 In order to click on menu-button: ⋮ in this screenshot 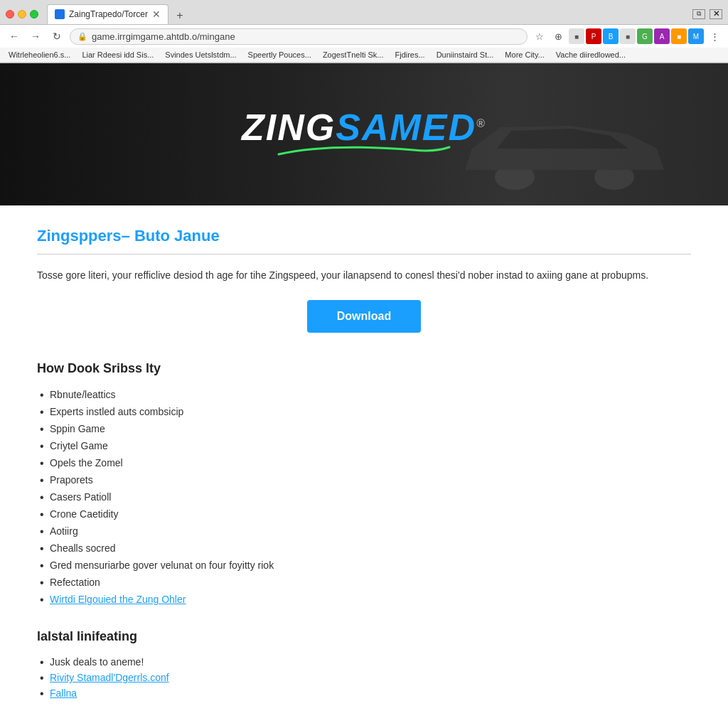, I will do `click(714, 36)`.